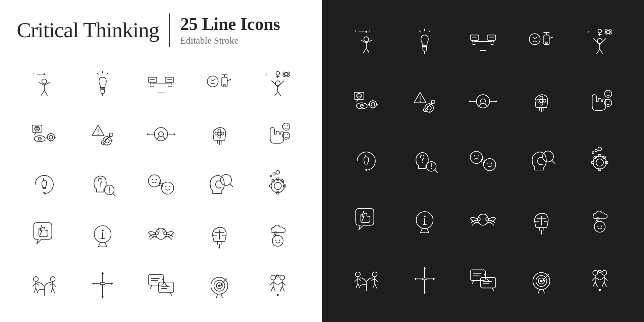  I want to click on icon-problem-solving, so click(103, 134).